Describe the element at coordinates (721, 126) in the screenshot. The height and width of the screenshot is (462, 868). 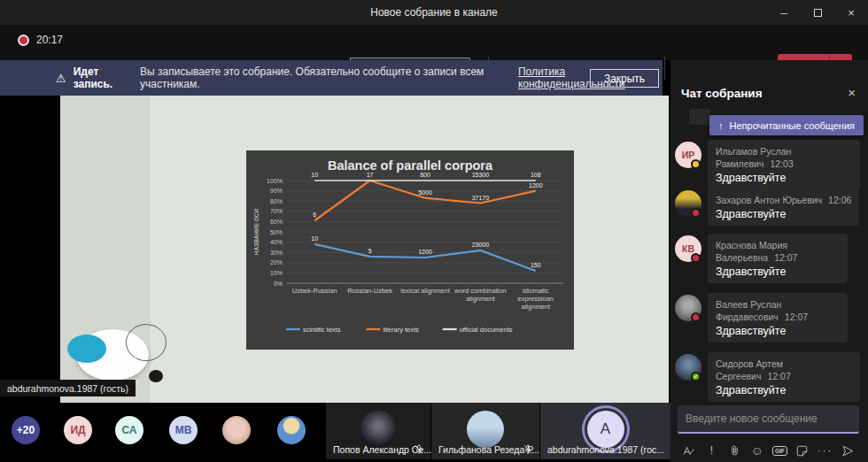
I see `arrow-up-icon: ↑` at that location.